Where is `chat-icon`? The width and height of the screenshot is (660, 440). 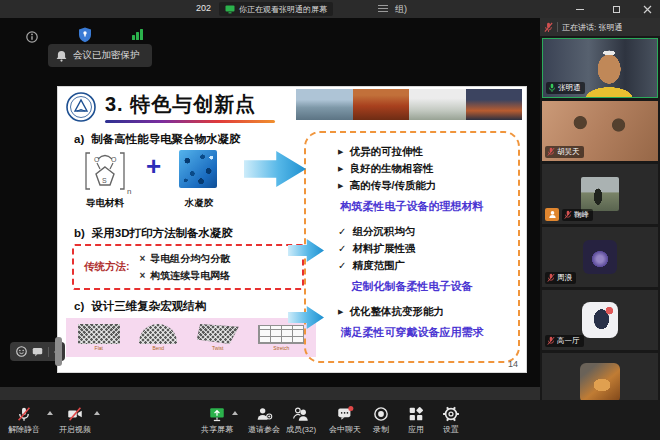
chat-icon is located at coordinates (345, 414).